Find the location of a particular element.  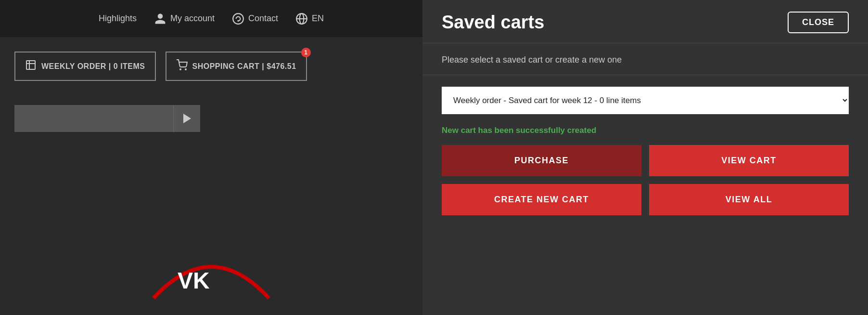

contact-label: Contact is located at coordinates (263, 18).